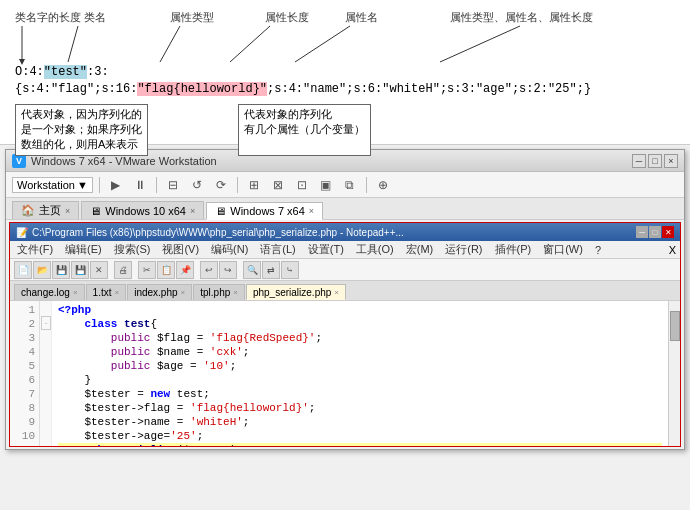 This screenshot has width=690, height=510. What do you see at coordinates (345, 291) in the screenshot?
I see `file-tabs: change.log × 1.txt × index.php × tpl.php…` at bounding box center [345, 291].